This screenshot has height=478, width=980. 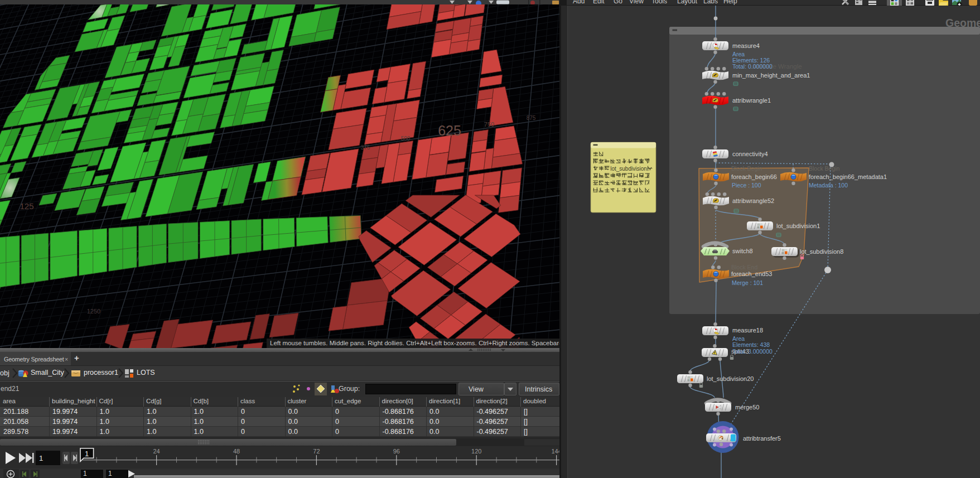 I want to click on svg-text: Total: 3.000000, so click(x=752, y=351).